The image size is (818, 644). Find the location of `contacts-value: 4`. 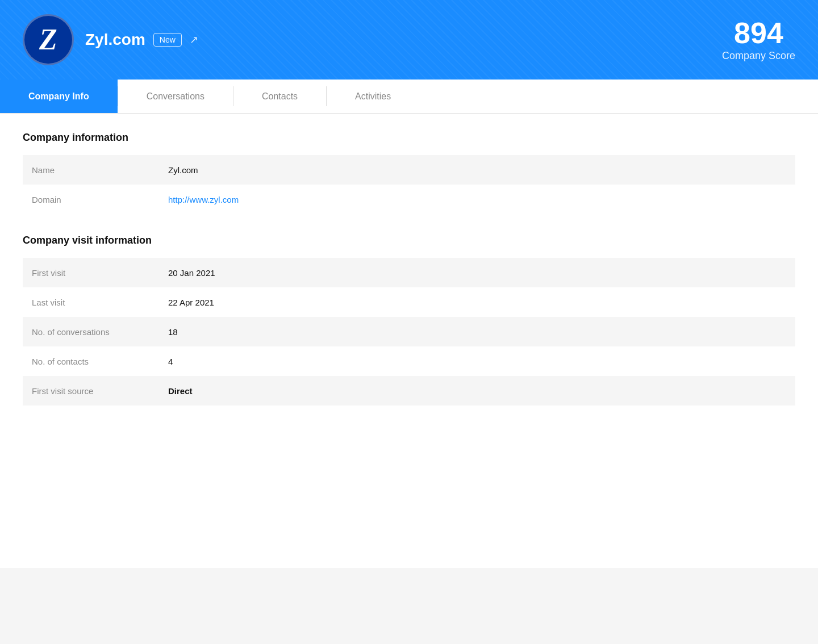

contacts-value: 4 is located at coordinates (477, 361).